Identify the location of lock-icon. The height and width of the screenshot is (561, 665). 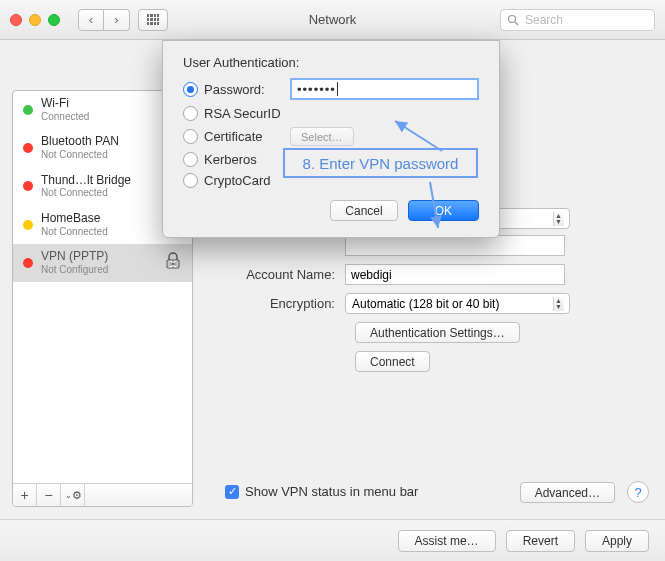
(173, 263).